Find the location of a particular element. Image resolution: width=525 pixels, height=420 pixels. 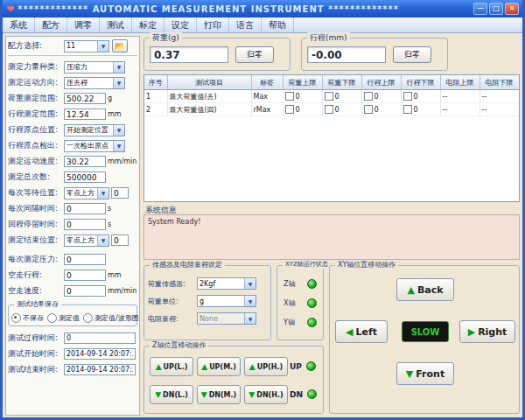

wait-position-select: 零点上方 ▼ is located at coordinates (87, 193).